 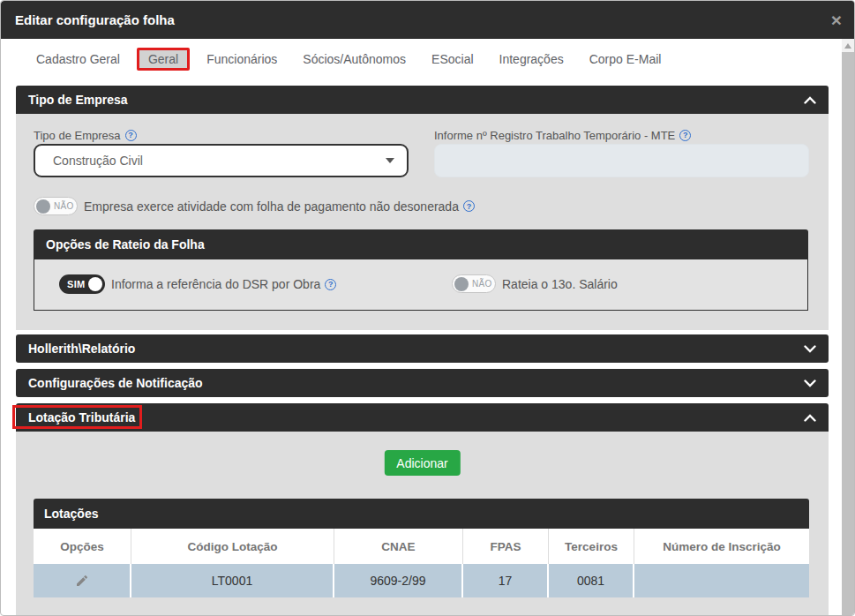 I want to click on lotacoes-table-title: Lotações, so click(x=71, y=514).